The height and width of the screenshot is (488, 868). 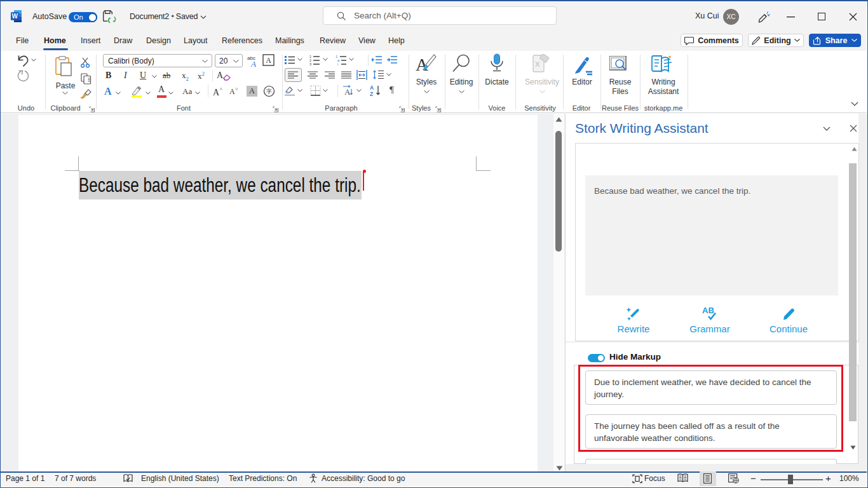 What do you see at coordinates (269, 92) in the screenshot?
I see `svg-text: 字` at bounding box center [269, 92].